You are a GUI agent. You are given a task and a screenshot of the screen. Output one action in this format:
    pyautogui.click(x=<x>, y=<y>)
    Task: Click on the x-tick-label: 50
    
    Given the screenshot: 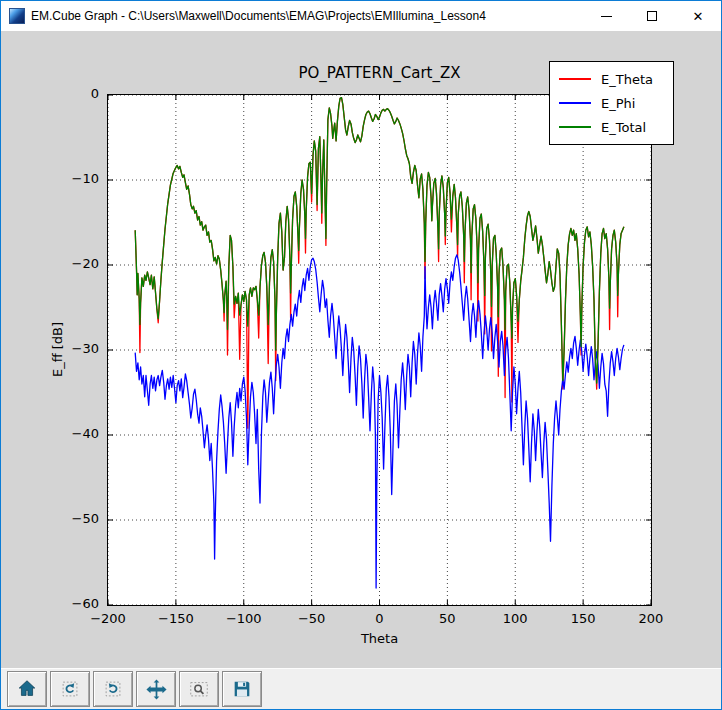 What is the action you would take?
    pyautogui.click(x=447, y=618)
    